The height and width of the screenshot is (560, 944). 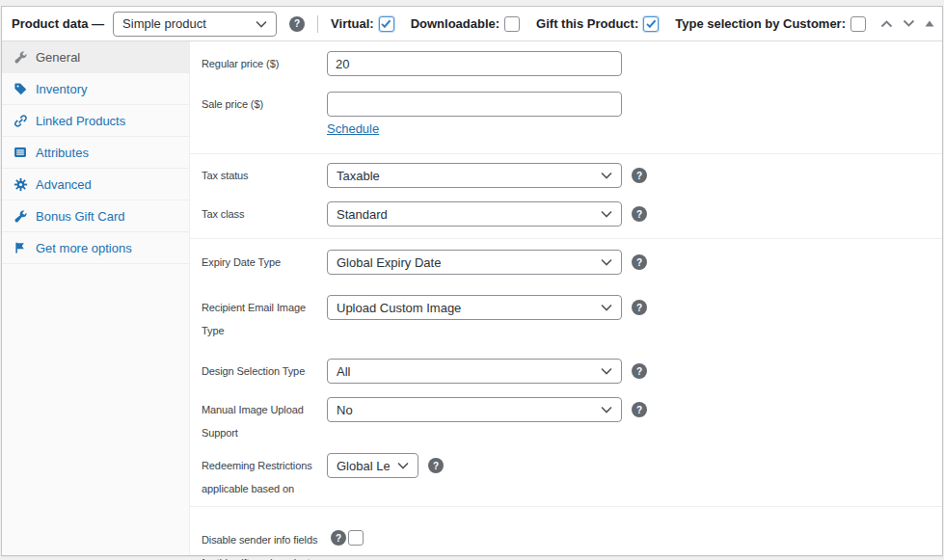 I want to click on tax-class-row: Tax class Standard ?, so click(x=566, y=214).